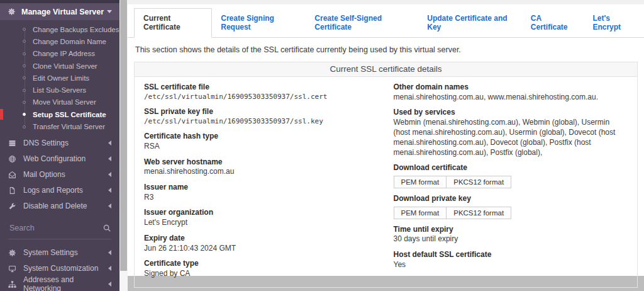 The height and width of the screenshot is (291, 644). What do you see at coordinates (511, 207) in the screenshot?
I see `field-download-private-key: Download private key PEM format PKCS12 f…` at bounding box center [511, 207].